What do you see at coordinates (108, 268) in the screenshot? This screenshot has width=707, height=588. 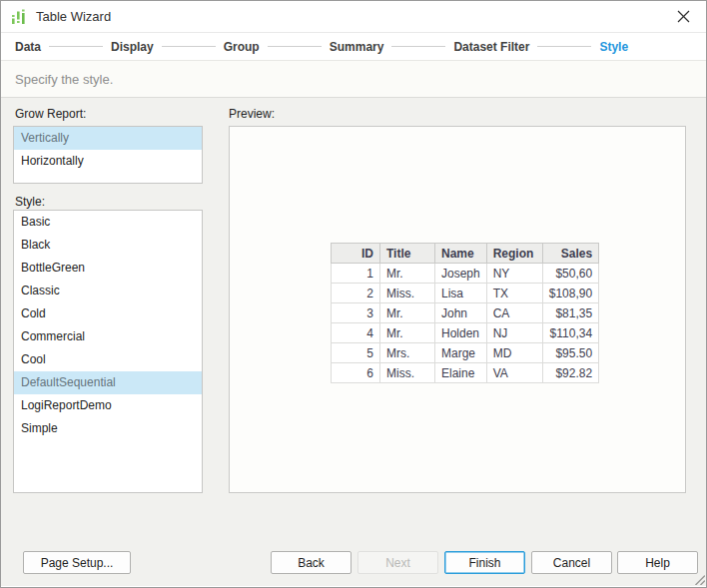 I see `style-option-bottlegreen: BottleGreen` at bounding box center [108, 268].